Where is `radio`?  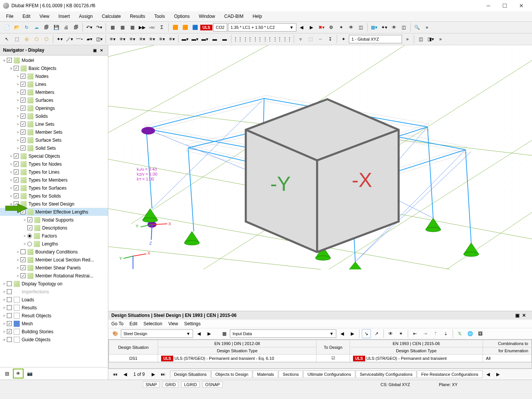
radio is located at coordinates (30, 236).